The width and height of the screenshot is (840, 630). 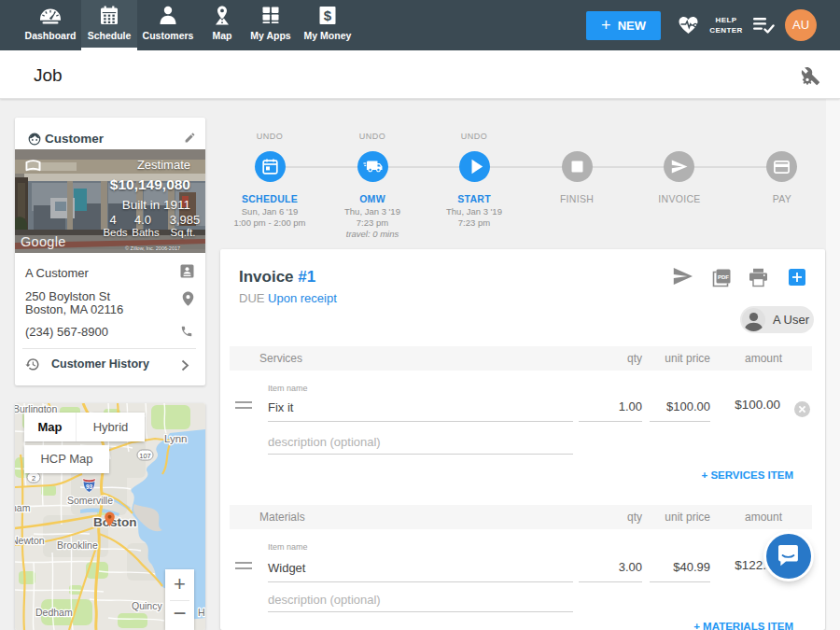 I want to click on svg-text: 2, so click(x=34, y=478).